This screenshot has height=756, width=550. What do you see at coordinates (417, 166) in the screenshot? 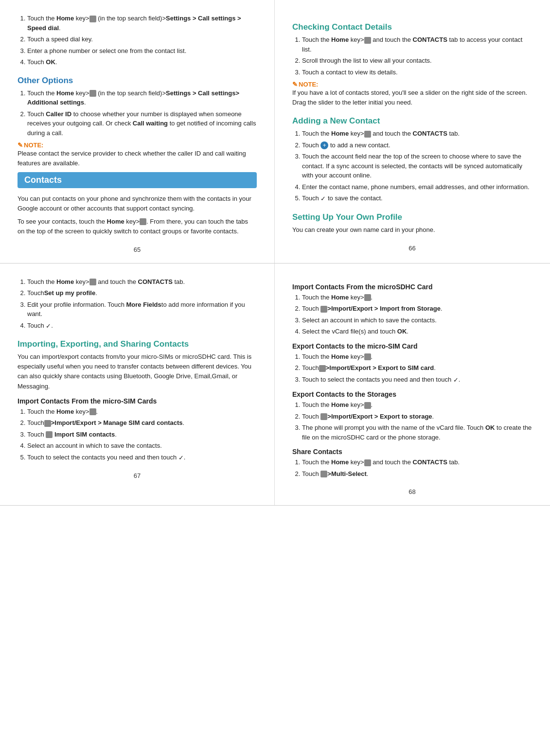
I see `list-item: Touch the account field near the top of …` at bounding box center [417, 166].